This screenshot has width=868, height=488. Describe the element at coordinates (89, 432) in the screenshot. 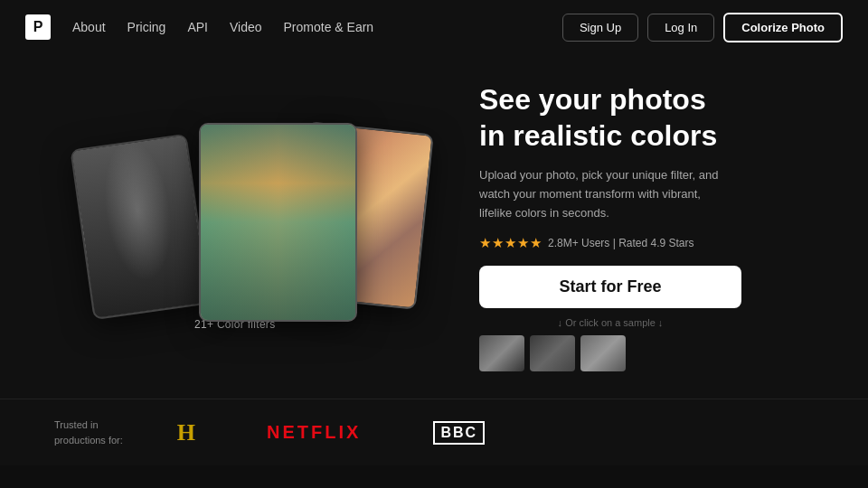

I see `trusted-label: Trusted in productions for:` at that location.